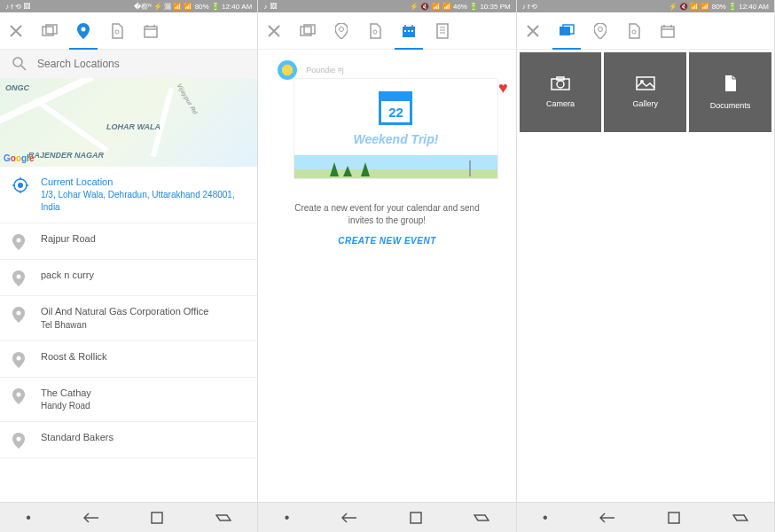 The width and height of the screenshot is (775, 532). I want to click on tile-documents: Documents, so click(731, 92).